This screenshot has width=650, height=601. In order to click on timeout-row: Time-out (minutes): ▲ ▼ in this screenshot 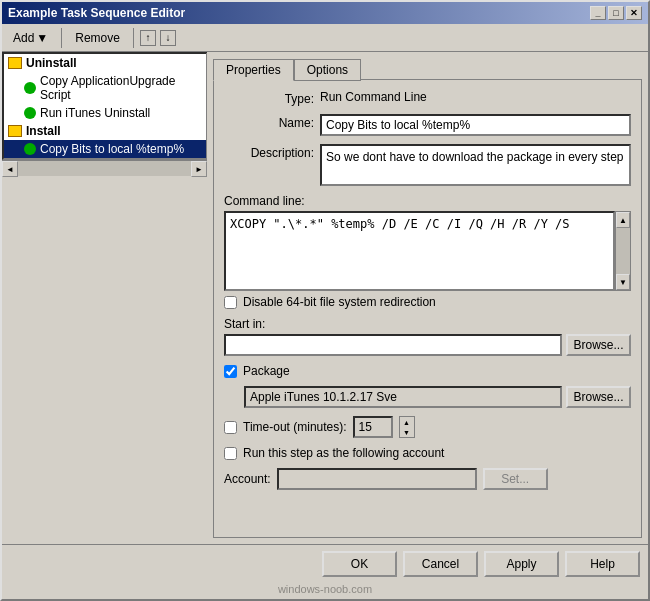, I will do `click(428, 427)`.